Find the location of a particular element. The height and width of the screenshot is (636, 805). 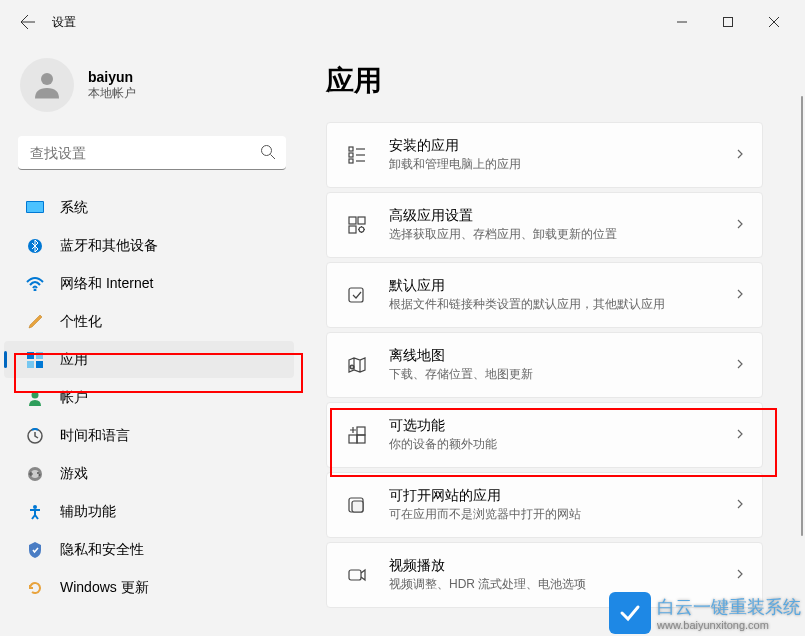

watermark-icon is located at coordinates (630, 613).